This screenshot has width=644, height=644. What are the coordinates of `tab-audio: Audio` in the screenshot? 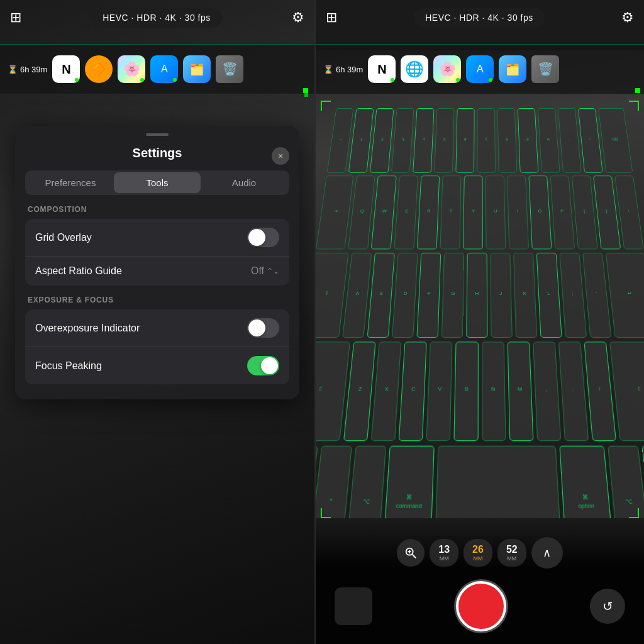 It's located at (244, 182).